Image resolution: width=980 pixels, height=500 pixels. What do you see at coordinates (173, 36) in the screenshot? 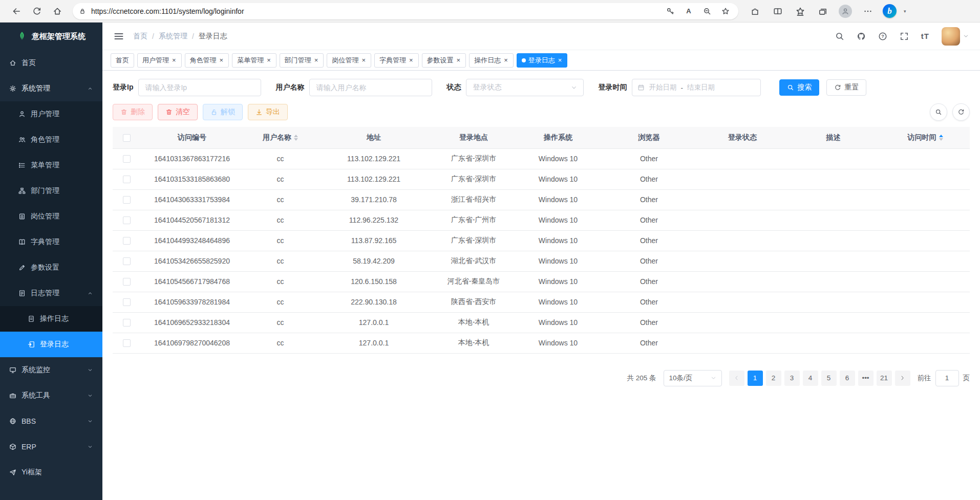
I see `breadcrumb-system-mgmt: 系统管理` at bounding box center [173, 36].